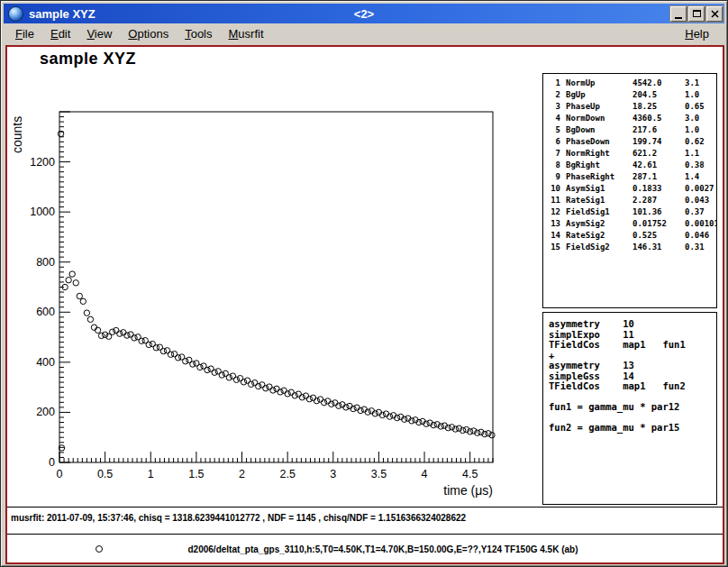 This screenshot has width=728, height=567. Describe the element at coordinates (60, 34) in the screenshot. I see `menu-item-edit: Edit` at that location.